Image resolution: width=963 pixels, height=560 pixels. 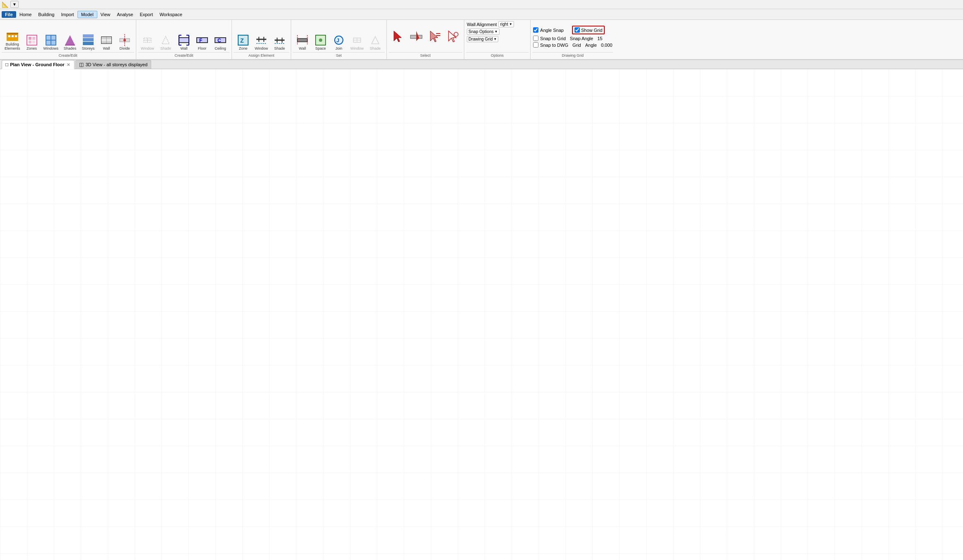 I want to click on window-assign-button: Window, so click(x=261, y=42).